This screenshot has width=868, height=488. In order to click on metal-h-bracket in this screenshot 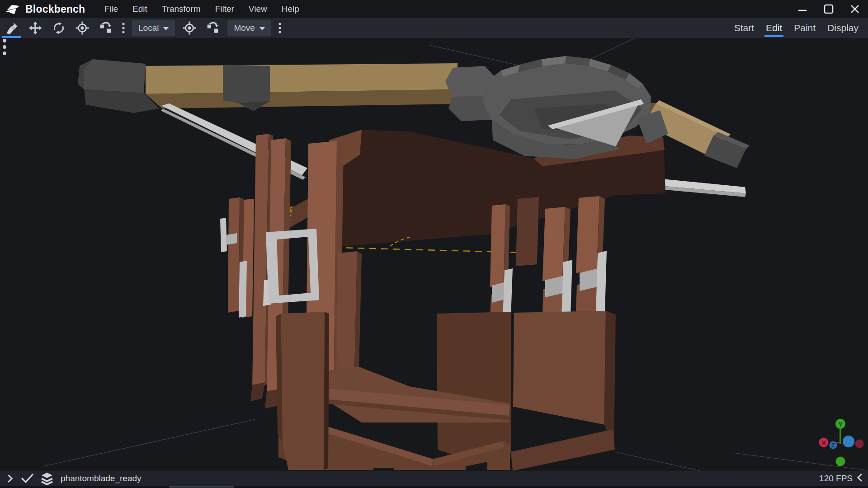, I will do `click(499, 292)`.